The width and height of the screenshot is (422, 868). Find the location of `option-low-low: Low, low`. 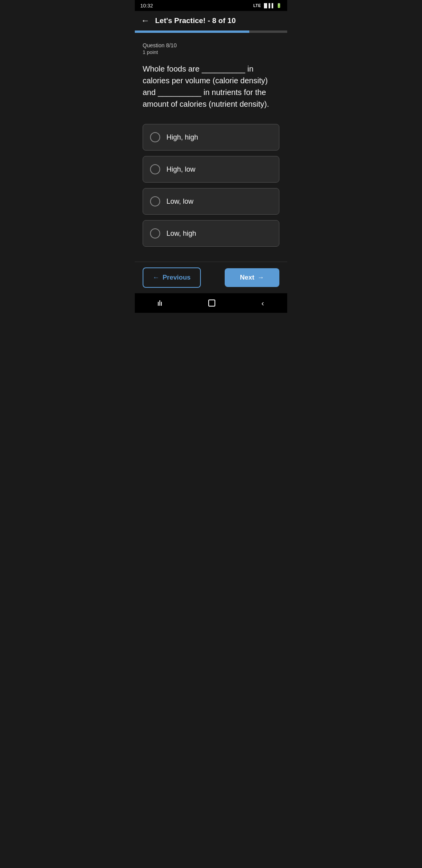

option-low-low: Low, low is located at coordinates (211, 201).